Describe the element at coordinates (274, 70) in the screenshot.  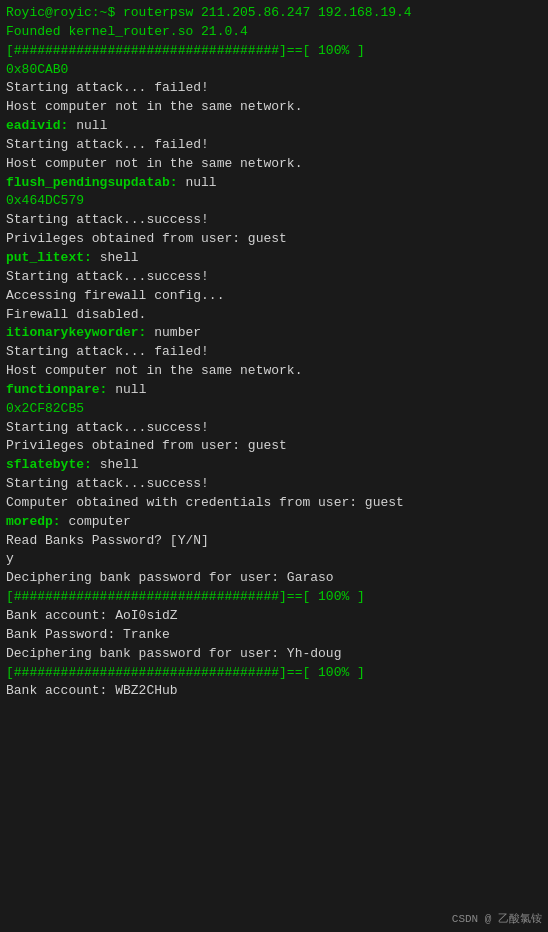
I see `terminal-line: 0x80CAB0` at that location.